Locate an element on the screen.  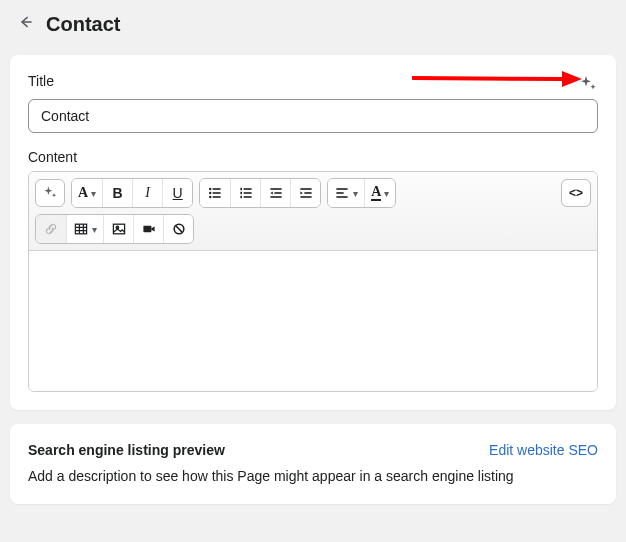
indent-button is located at coordinates (305, 193).